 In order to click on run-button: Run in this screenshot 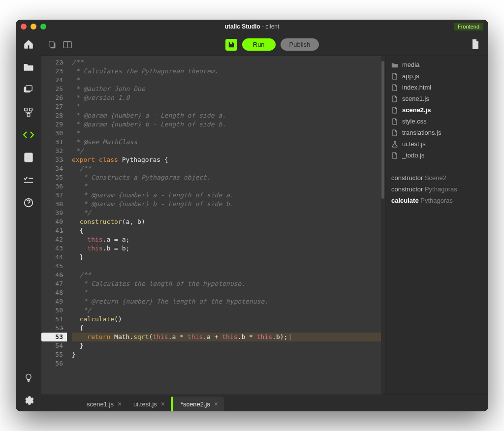, I will do `click(259, 44)`.